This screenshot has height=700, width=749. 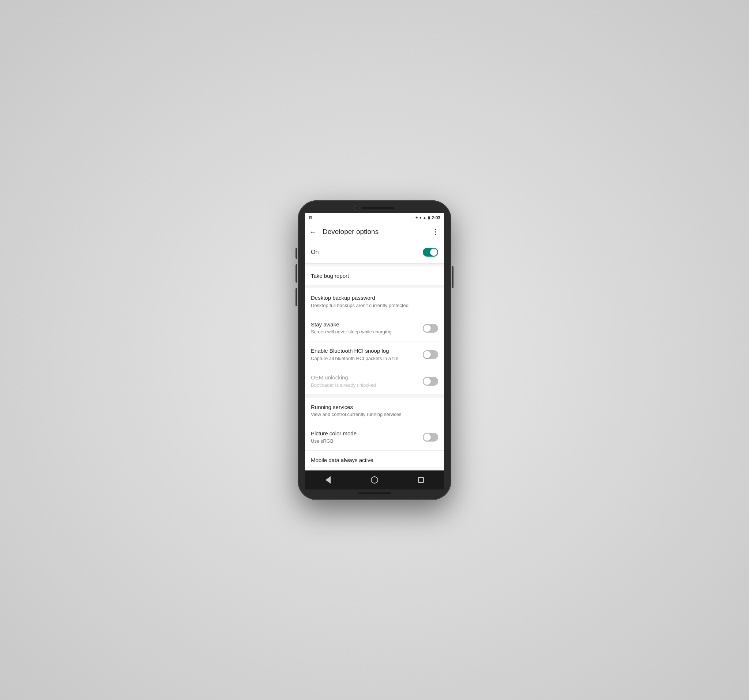 I want to click on front-camera, so click(x=356, y=208).